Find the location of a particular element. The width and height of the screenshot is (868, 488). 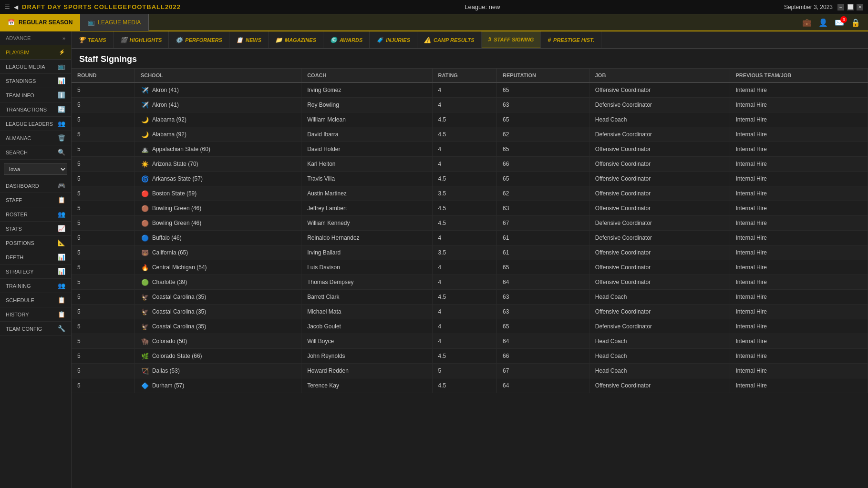

school-icon: 🟤 is located at coordinates (145, 208).